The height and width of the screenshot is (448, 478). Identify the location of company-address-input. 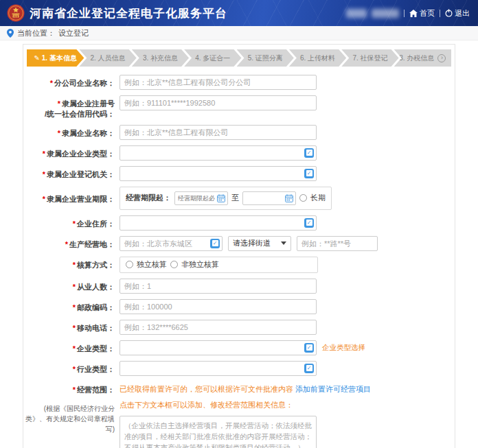
(218, 223).